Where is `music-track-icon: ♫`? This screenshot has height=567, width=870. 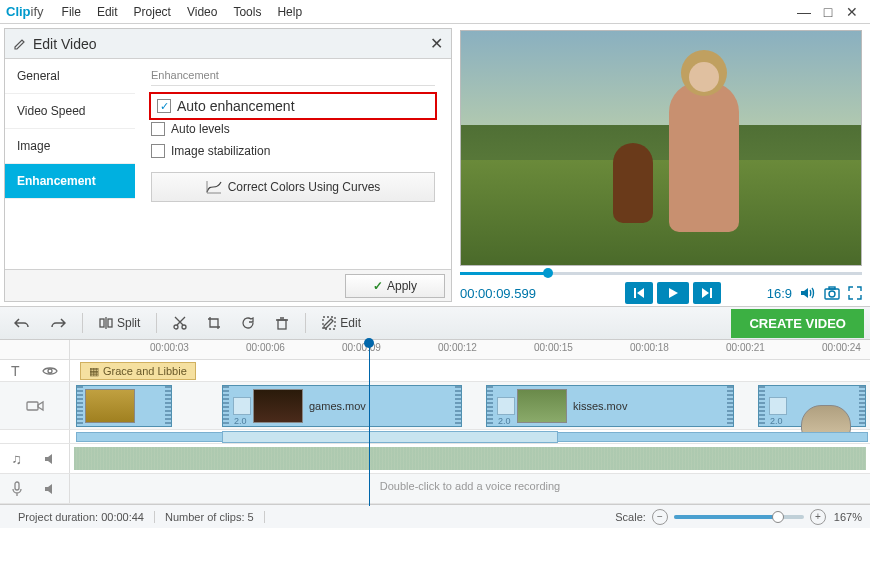 music-track-icon: ♫ is located at coordinates (16, 459).